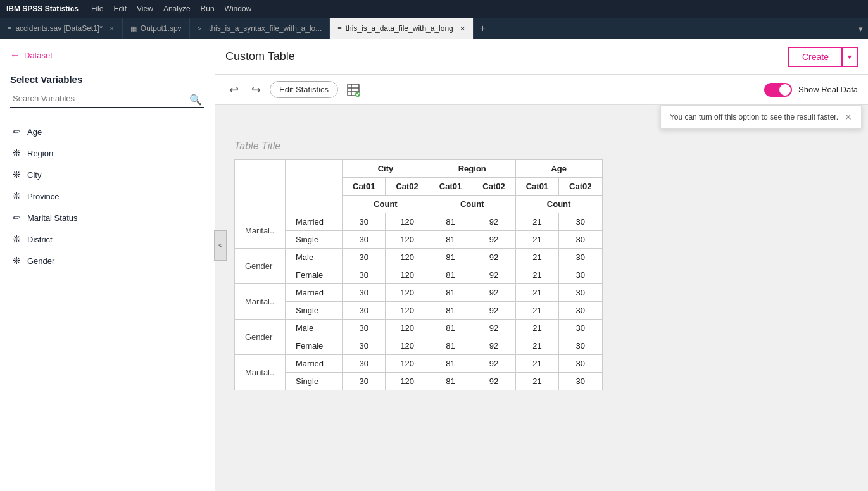 The width and height of the screenshot is (868, 491). What do you see at coordinates (399, 28) in the screenshot?
I see `tab-data-label: this_is_a_data_file_with_a_long` at bounding box center [399, 28].